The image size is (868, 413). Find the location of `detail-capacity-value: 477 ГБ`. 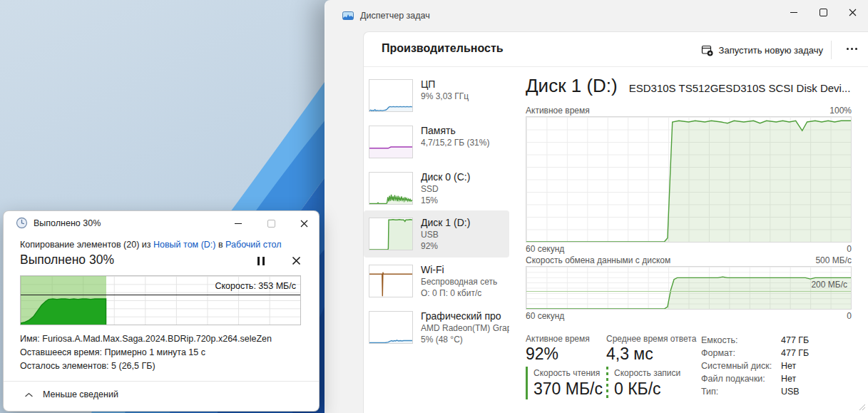

detail-capacity-value: 477 ГБ is located at coordinates (795, 340).